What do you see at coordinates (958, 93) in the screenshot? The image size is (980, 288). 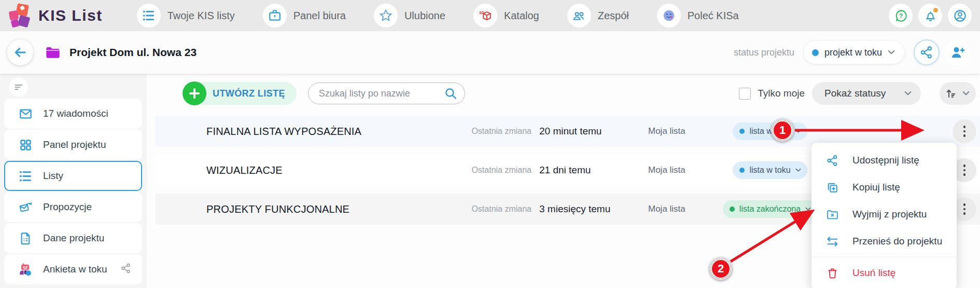 I see `sort-button` at bounding box center [958, 93].